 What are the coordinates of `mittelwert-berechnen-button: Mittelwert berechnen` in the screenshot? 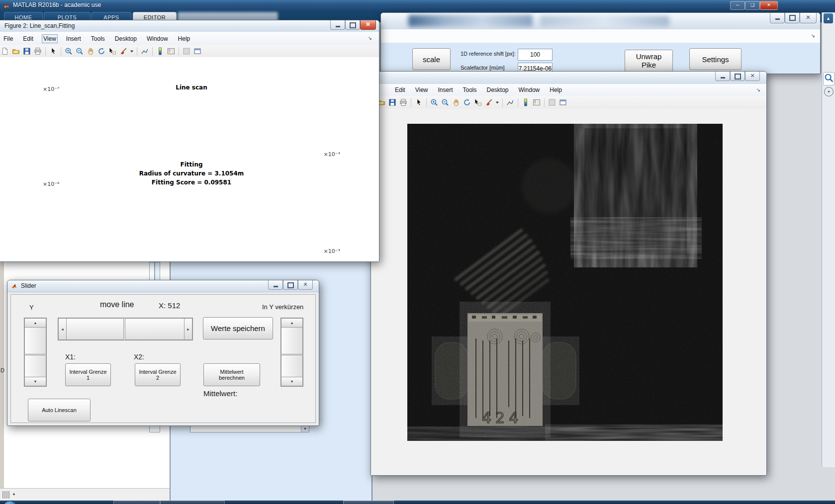 It's located at (232, 375).